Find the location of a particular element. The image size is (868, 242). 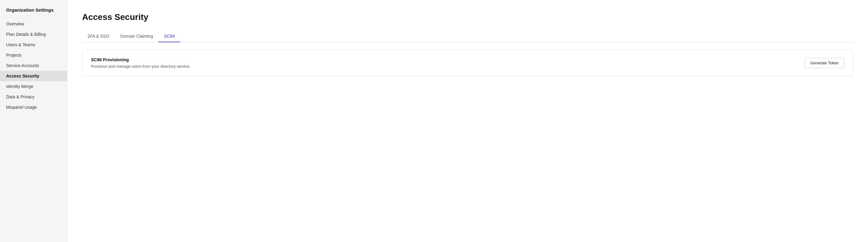

scim-card-content: SCIM Provisioning Provision and manage u… is located at coordinates (141, 63).